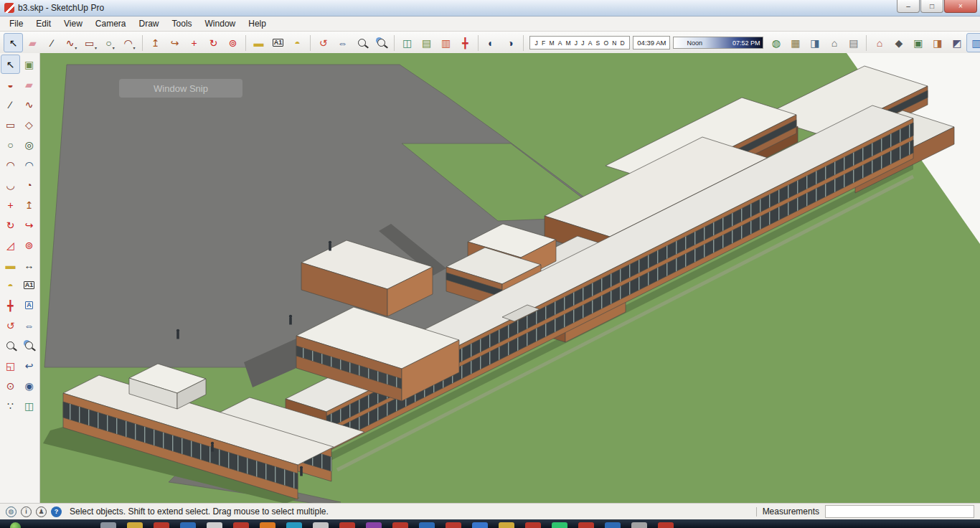 This screenshot has width=980, height=528. I want to click on extension-warehouse-button: ◆, so click(898, 43).